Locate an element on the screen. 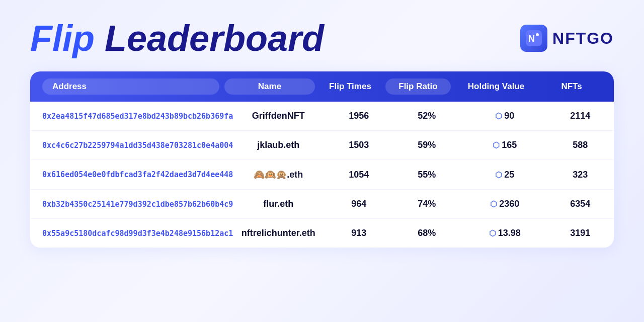 The image size is (644, 322). cell-holding-value: ⬡ 2360 is located at coordinates (505, 204).